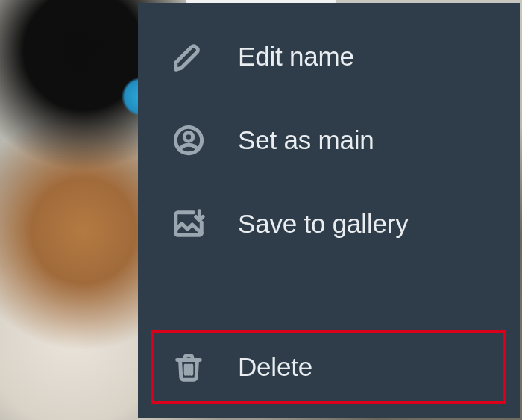 Image resolution: width=522 pixels, height=420 pixels. Describe the element at coordinates (189, 57) in the screenshot. I see `pencil-icon` at that location.